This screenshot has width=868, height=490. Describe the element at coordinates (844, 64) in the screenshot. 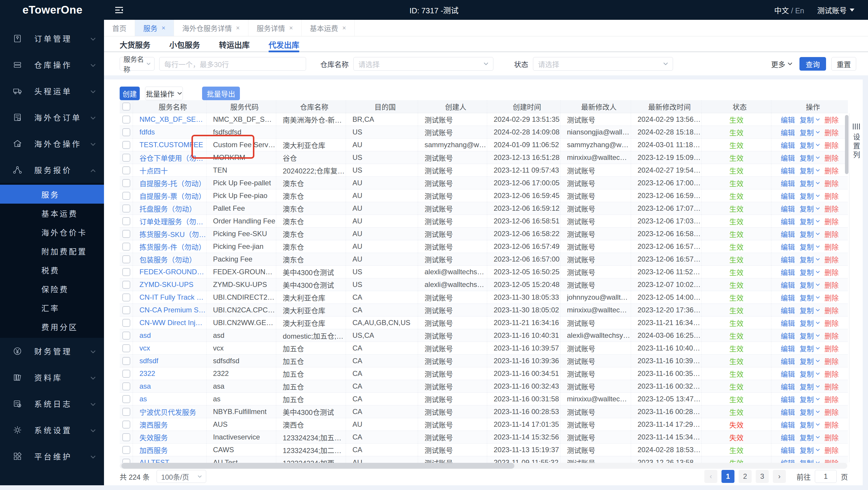

I see `reset-button: 重置` at that location.